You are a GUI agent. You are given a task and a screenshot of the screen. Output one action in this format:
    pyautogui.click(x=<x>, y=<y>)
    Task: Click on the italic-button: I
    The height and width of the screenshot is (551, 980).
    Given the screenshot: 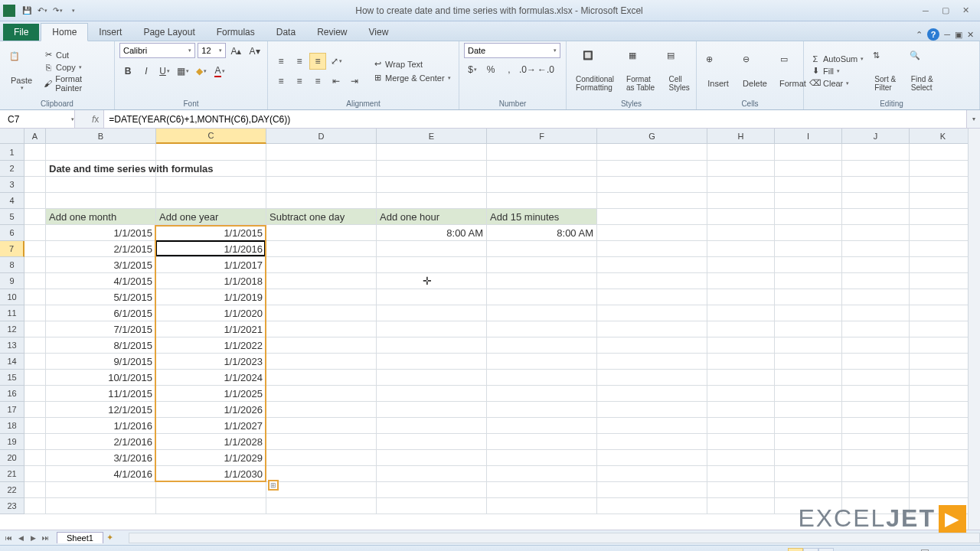 What is the action you would take?
    pyautogui.click(x=146, y=71)
    